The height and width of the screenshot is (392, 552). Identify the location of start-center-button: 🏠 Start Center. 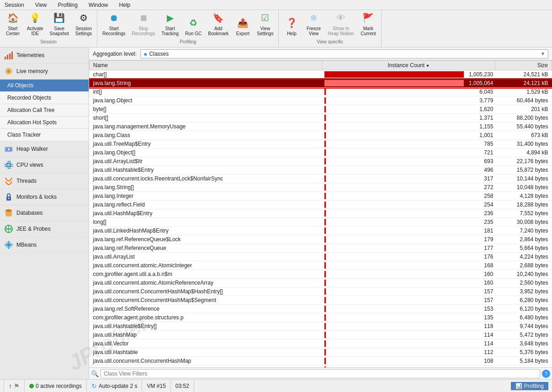
(13, 23).